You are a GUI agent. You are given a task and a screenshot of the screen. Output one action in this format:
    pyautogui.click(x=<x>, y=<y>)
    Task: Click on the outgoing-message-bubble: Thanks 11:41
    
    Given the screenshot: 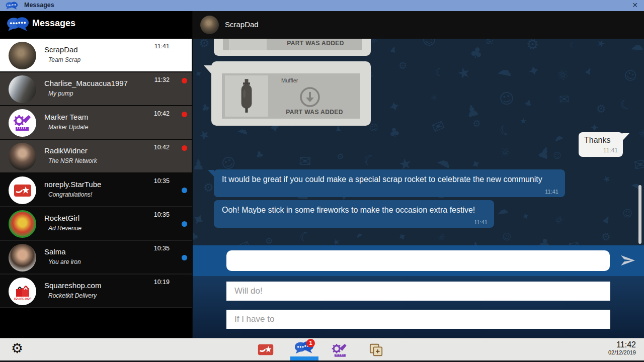 What is the action you would take?
    pyautogui.click(x=601, y=145)
    